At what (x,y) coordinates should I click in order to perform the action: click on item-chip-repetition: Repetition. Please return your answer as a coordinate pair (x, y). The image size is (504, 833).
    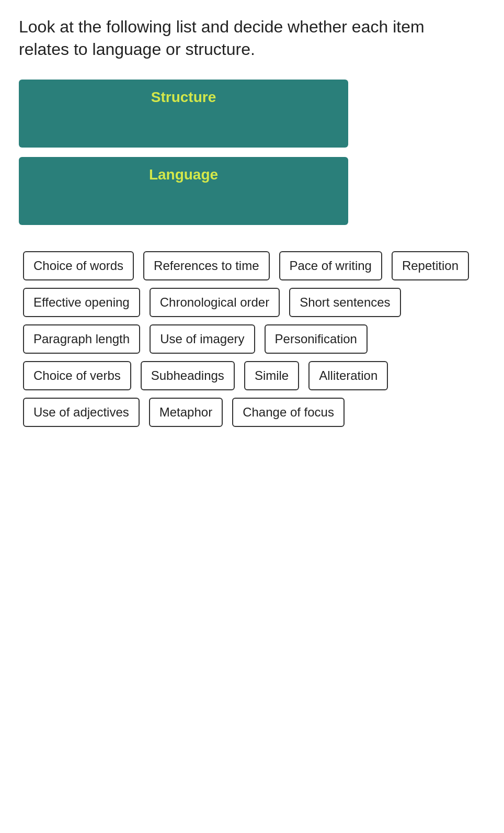
    Looking at the image, I should click on (430, 266).